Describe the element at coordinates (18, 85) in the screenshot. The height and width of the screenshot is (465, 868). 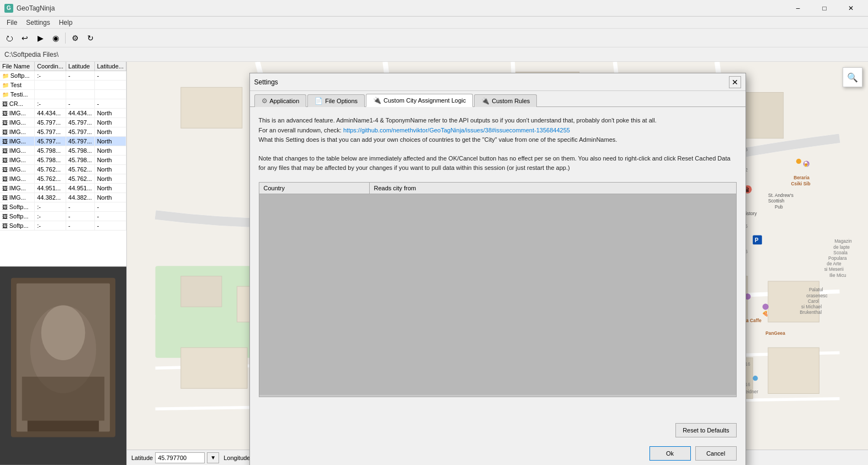
I see `cell-filename: Test` at that location.